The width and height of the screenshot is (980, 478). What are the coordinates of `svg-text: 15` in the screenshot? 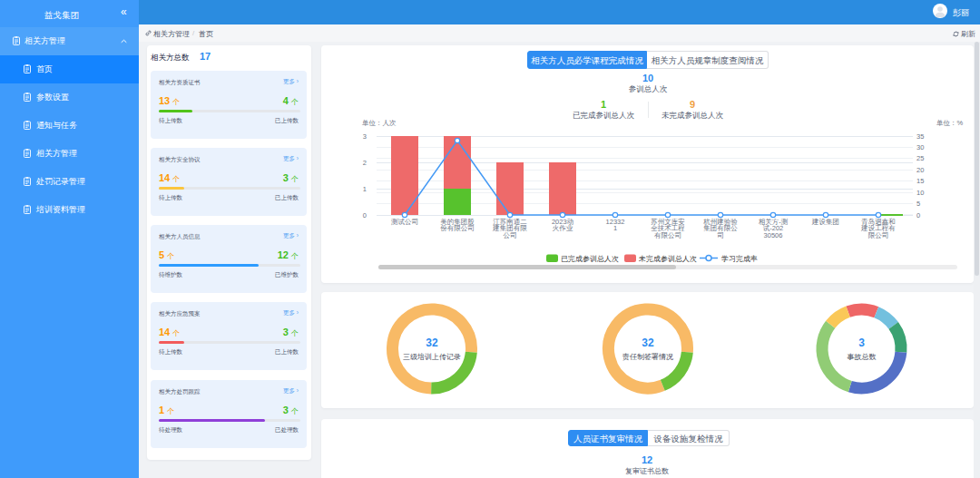 It's located at (920, 181).